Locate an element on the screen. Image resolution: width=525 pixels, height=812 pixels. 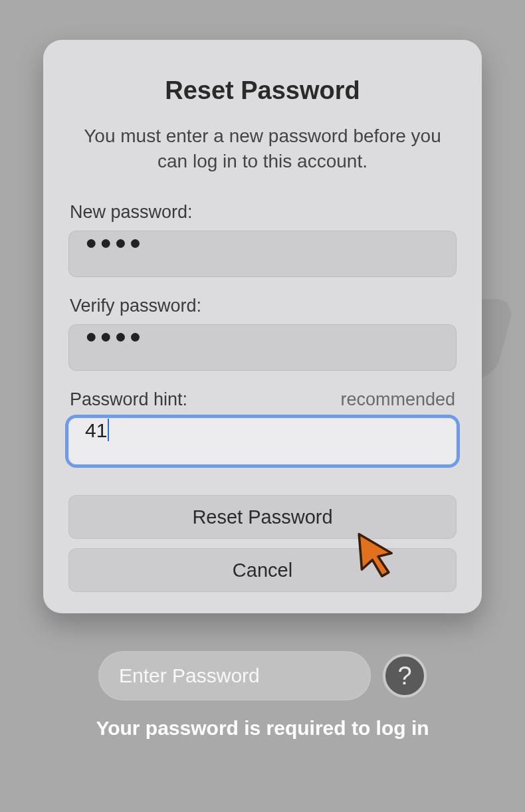
login-caption: Your password is required to log in is located at coordinates (262, 728).